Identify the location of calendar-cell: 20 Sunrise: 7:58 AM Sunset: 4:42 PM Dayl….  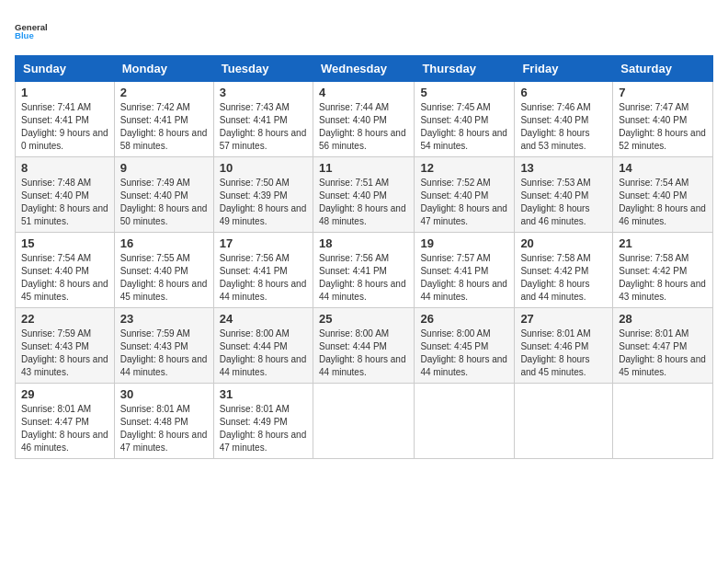
(564, 270).